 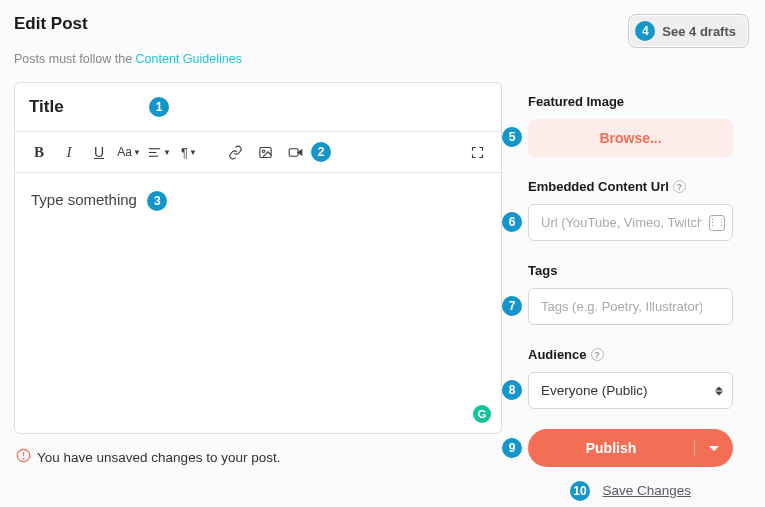 I want to click on fullscreen-button, so click(x=477, y=152).